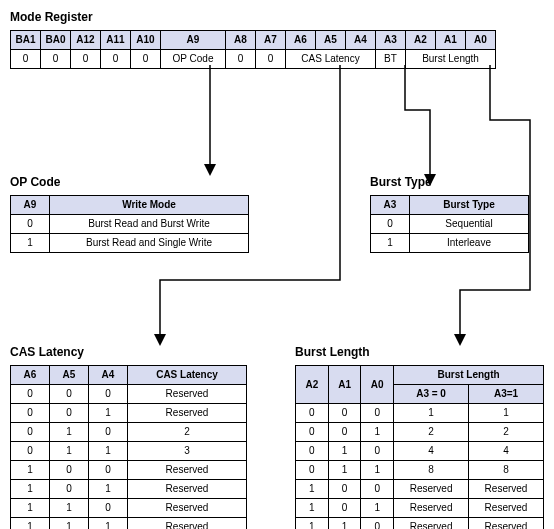 The width and height of the screenshot is (554, 529). What do you see at coordinates (129, 490) in the screenshot?
I see `table-row: 101Reserved` at bounding box center [129, 490].